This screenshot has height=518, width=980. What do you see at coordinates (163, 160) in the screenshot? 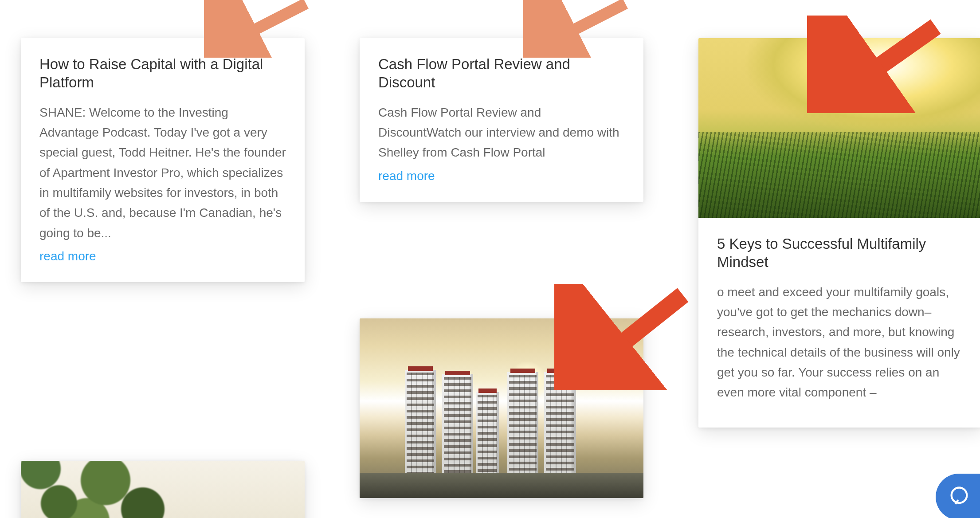
I see `blog-card: How to Raise Capital with a Digital Plat…` at bounding box center [163, 160].